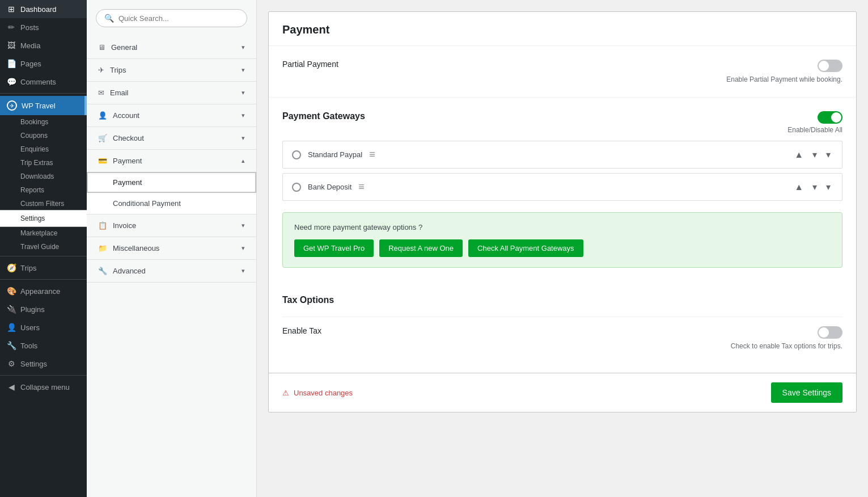 This screenshot has width=868, height=497. What do you see at coordinates (526, 248) in the screenshot?
I see `check-all-button: Check All Payment Gateways` at bounding box center [526, 248].